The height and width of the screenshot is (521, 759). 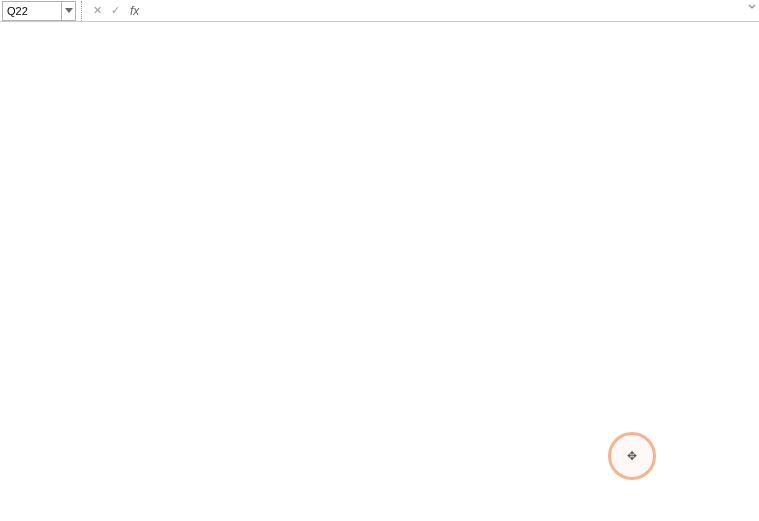 What do you see at coordinates (632, 456) in the screenshot?
I see `cursor-highlight-icon: ✥` at bounding box center [632, 456].